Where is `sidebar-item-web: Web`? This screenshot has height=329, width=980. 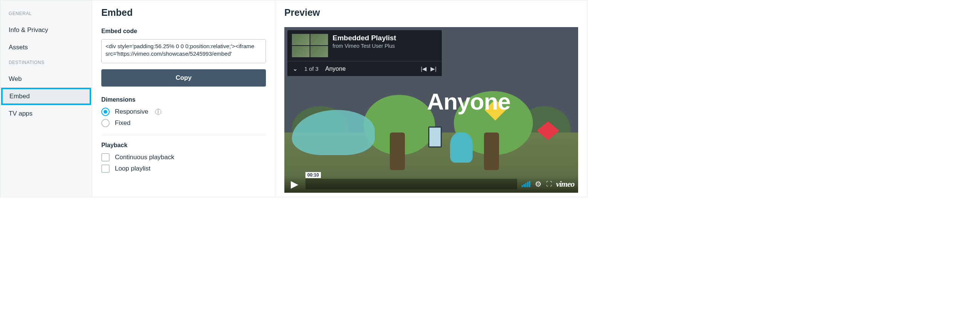
sidebar-item-web: Web is located at coordinates (46, 79).